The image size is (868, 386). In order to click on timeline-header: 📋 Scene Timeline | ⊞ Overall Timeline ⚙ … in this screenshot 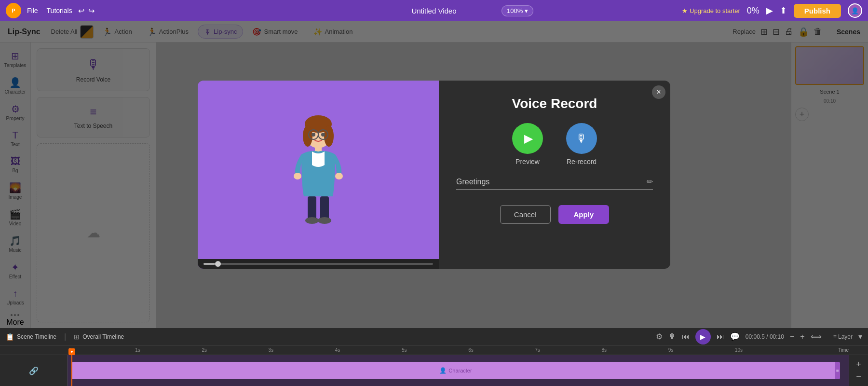, I will do `click(434, 337)`.